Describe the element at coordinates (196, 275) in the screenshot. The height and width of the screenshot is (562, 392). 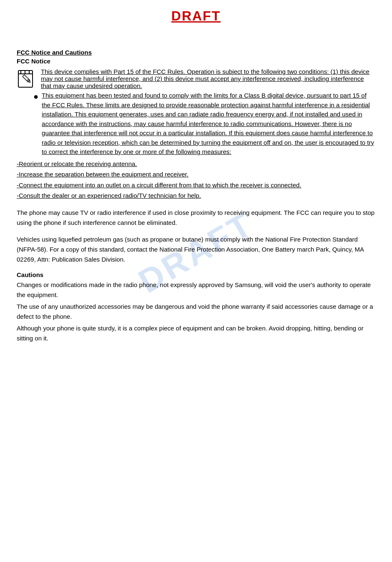
I see `cautions-heading: Cautions` at that location.